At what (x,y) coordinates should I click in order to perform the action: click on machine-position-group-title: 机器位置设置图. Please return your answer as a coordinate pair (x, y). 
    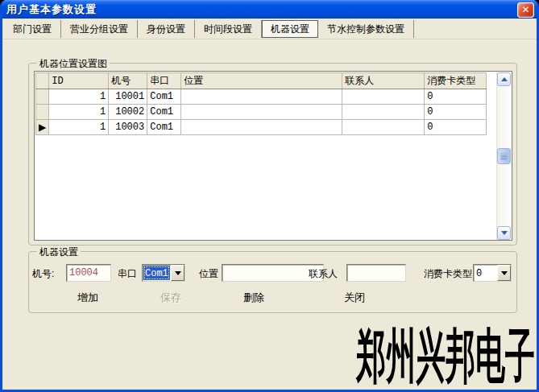
    Looking at the image, I should click on (73, 64).